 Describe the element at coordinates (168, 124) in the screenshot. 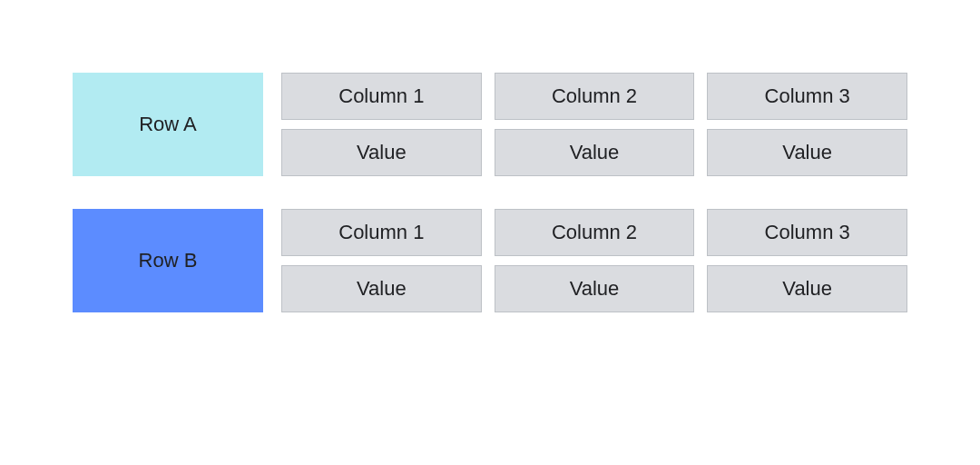

I see `row-header-label: Row A` at that location.